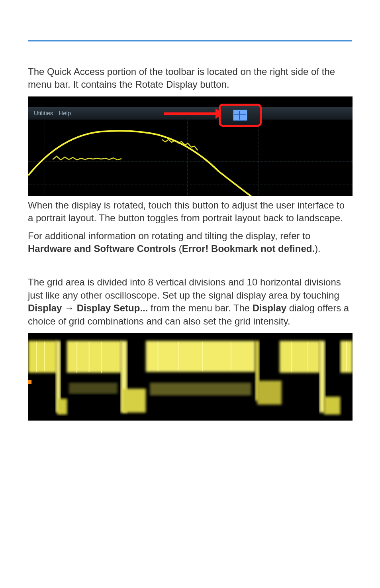 The image size is (380, 588). What do you see at coordinates (190, 158) in the screenshot?
I see `oscilloscope-grid` at bounding box center [190, 158].